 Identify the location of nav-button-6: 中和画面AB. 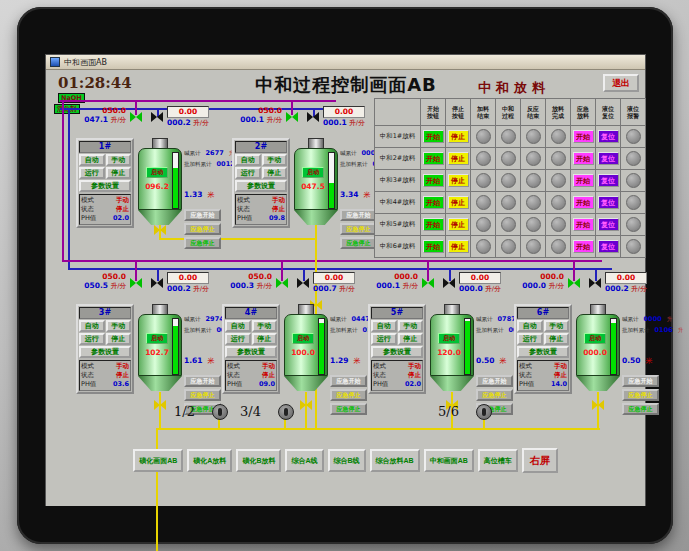
(449, 460).